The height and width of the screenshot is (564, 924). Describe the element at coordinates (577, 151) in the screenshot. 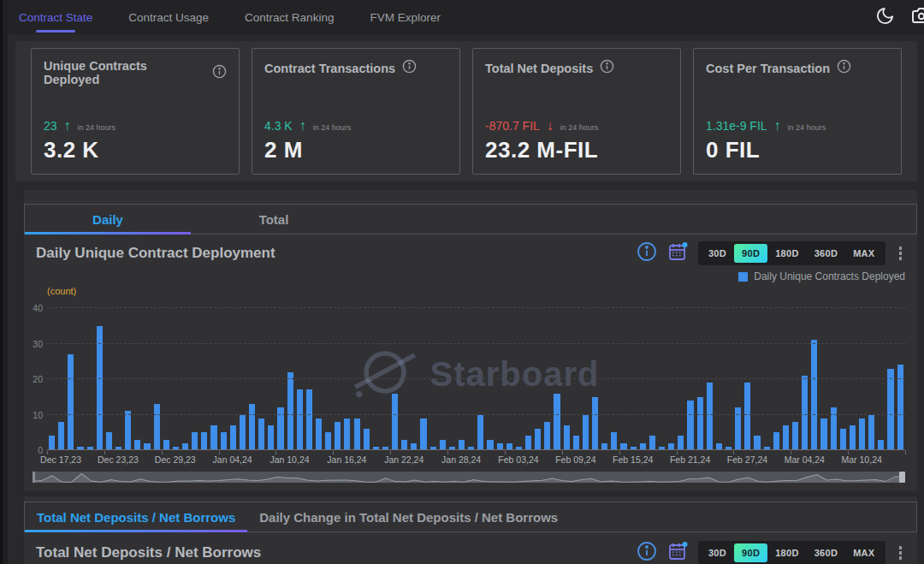

I see `stat-big-value: 23.2 M-FIL` at that location.